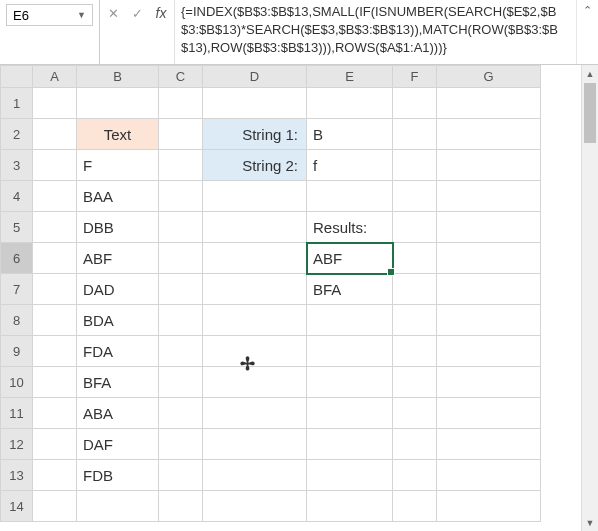 The height and width of the screenshot is (531, 598). Describe the element at coordinates (17, 382) in the screenshot. I see `row-head: 10` at that location.